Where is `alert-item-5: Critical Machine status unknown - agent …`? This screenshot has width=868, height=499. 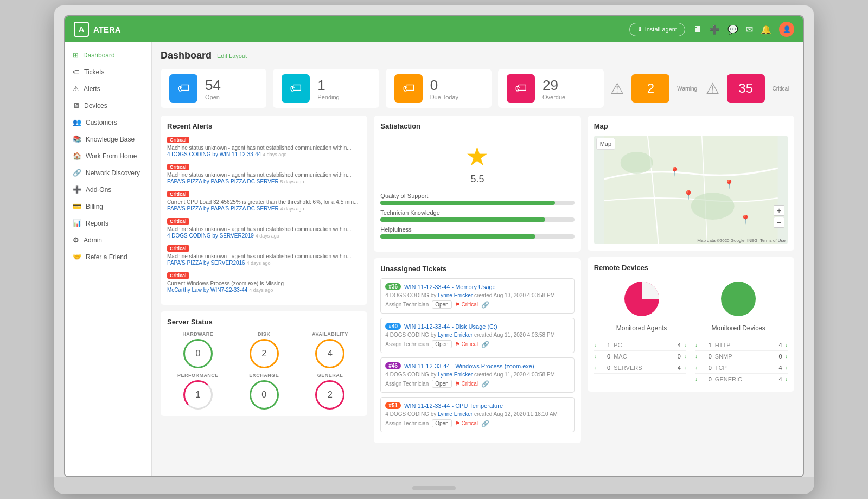 alert-item-5: Critical Machine status unknown - agent … is located at coordinates (264, 255).